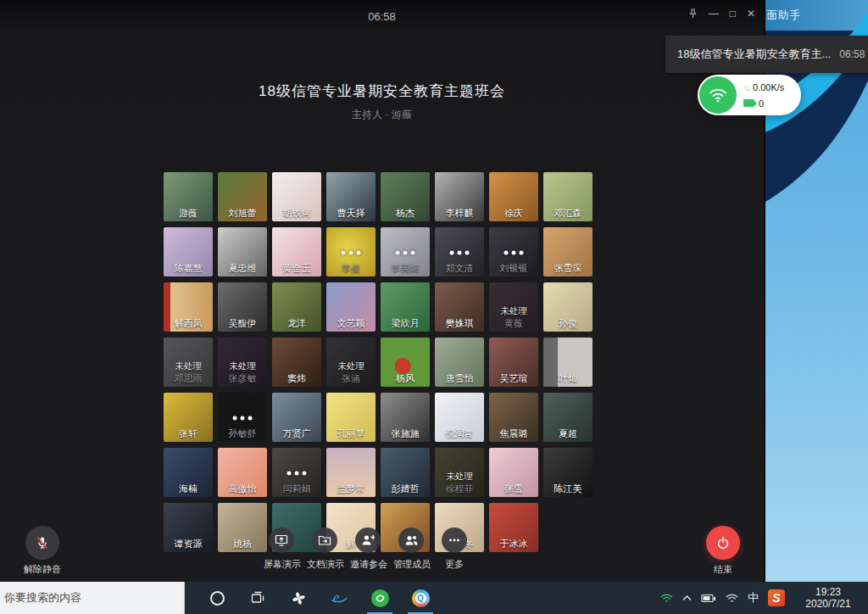  Describe the element at coordinates (568, 417) in the screenshot. I see `participant-tile: 夏超` at that location.